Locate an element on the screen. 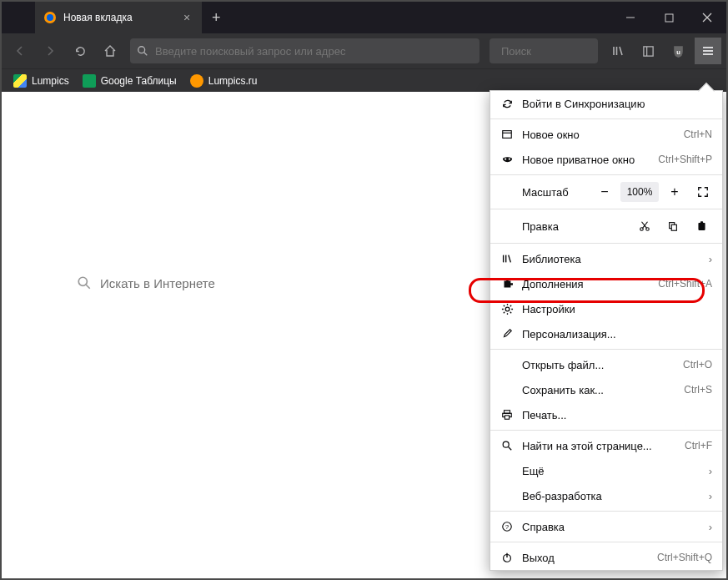  fullscreen-button is located at coordinates (703, 192).